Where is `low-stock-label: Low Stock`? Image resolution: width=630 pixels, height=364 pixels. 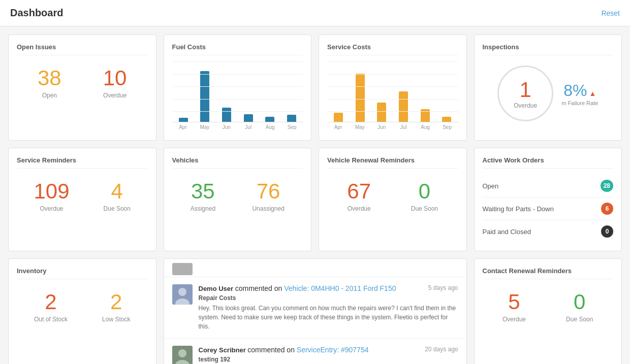
low-stock-label: Low Stock is located at coordinates (116, 319).